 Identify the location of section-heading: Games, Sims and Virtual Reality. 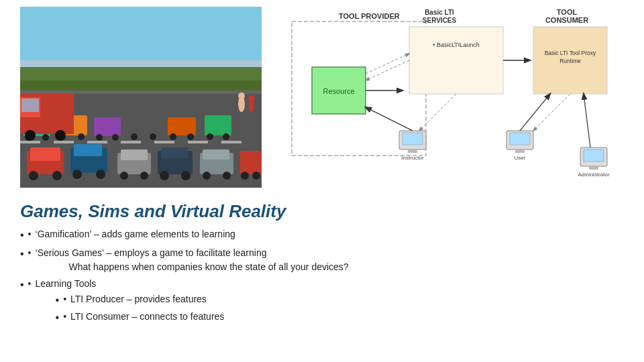
(322, 212).